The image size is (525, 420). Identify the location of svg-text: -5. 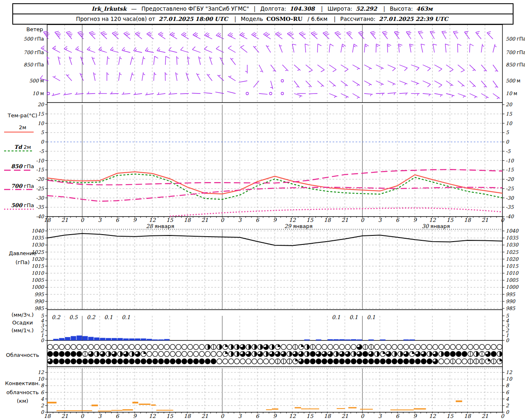
(509, 151).